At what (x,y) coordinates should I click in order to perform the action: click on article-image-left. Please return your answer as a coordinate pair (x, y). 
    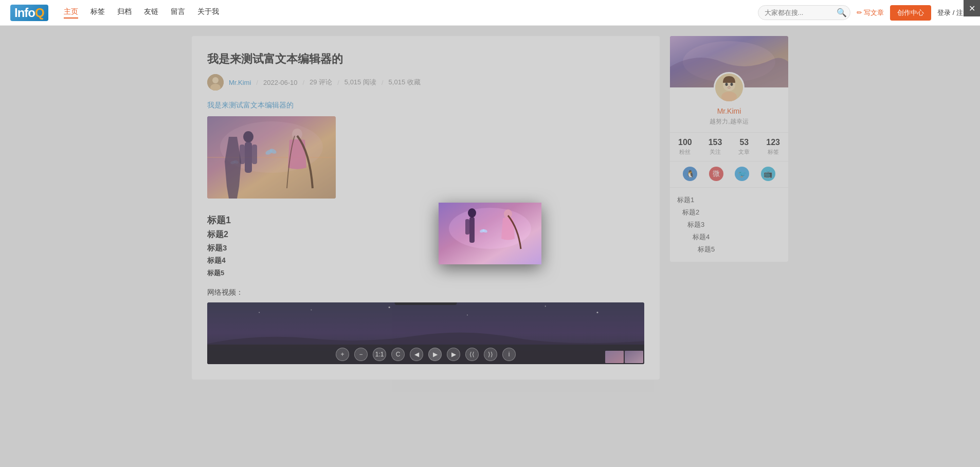
    Looking at the image, I should click on (271, 157).